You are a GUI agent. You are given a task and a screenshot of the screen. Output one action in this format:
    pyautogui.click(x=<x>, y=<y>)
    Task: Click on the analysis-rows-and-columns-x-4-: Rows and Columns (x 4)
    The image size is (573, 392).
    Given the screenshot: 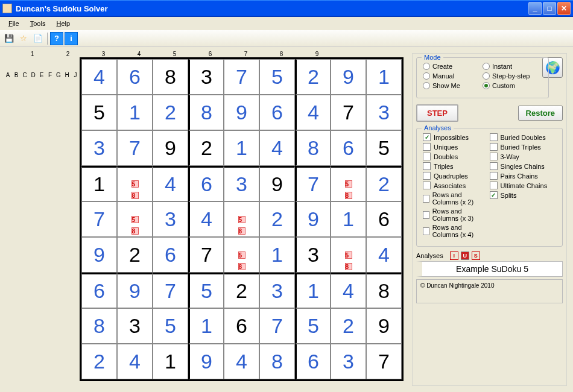 What is the action you would take?
    pyautogui.click(x=456, y=231)
    